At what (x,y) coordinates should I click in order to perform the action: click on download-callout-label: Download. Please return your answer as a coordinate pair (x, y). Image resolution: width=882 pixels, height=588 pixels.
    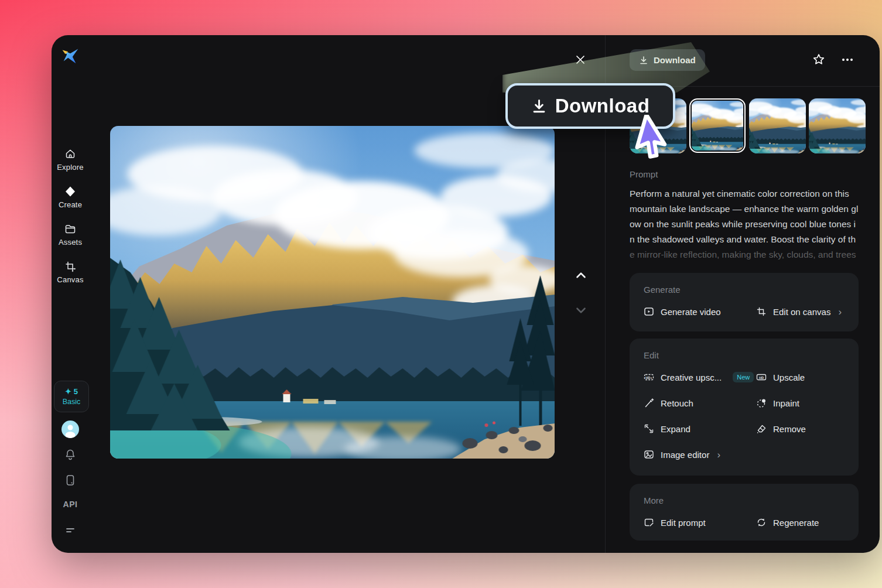
    Looking at the image, I should click on (603, 106).